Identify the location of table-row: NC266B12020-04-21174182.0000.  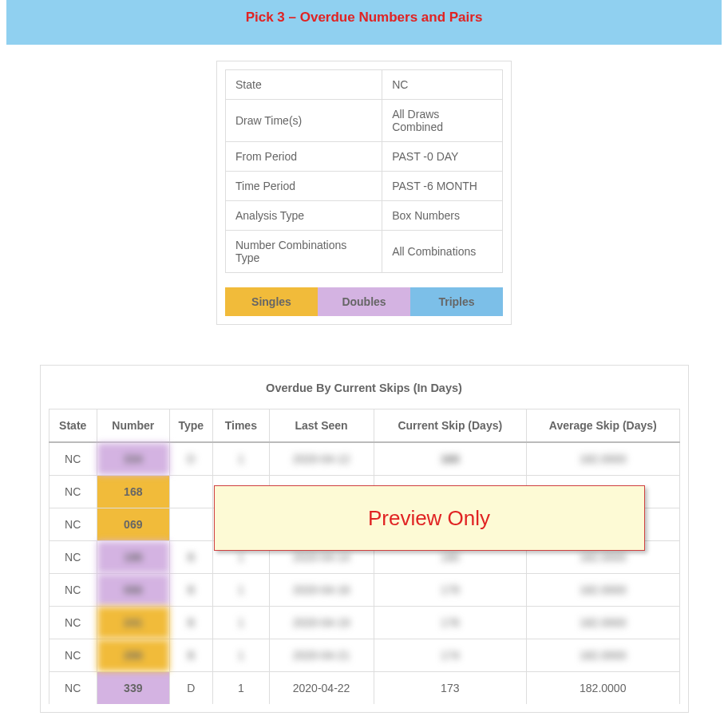
(364, 656).